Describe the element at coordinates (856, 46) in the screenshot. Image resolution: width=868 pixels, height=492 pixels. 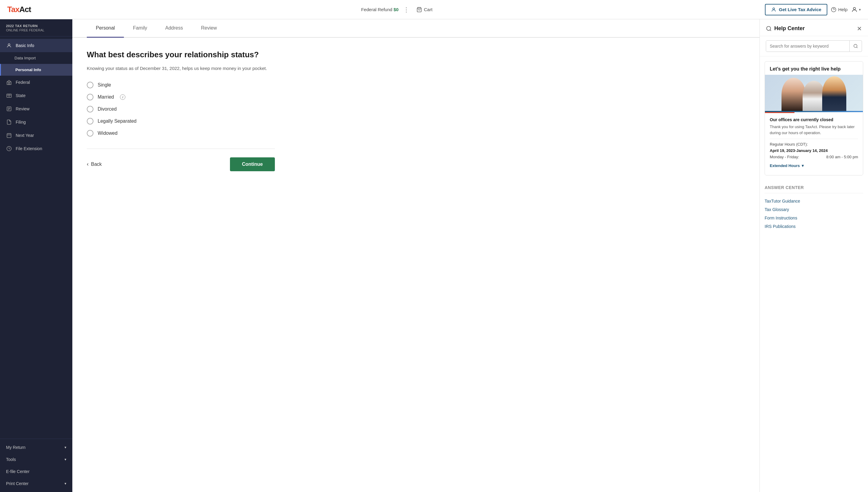
I see `search-icon` at that location.